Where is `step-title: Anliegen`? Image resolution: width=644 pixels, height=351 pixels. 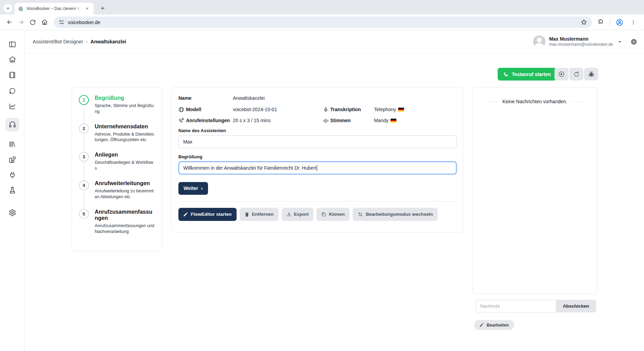
step-title: Anliegen is located at coordinates (125, 155).